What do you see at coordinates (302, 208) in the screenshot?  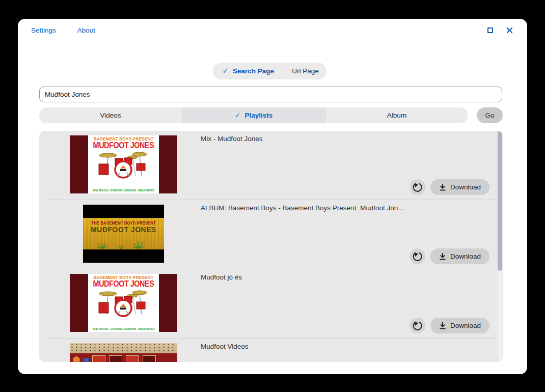 I see `result-title: ALBUM: Basement Boys - Basement Boys Pre…` at bounding box center [302, 208].